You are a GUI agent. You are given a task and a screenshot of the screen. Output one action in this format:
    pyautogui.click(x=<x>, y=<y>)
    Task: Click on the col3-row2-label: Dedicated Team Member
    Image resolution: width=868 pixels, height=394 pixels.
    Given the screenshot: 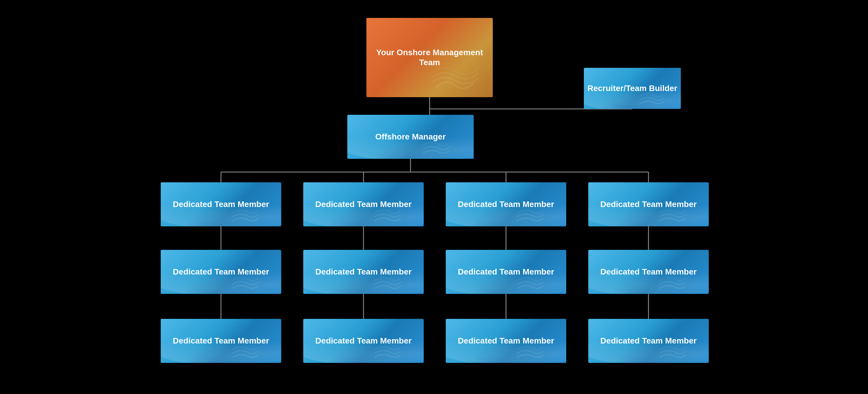 What is the action you would take?
    pyautogui.click(x=506, y=272)
    